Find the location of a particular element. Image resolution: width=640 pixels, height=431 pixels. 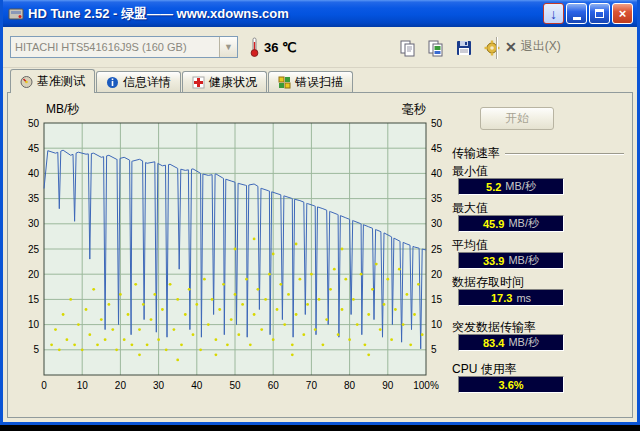

svg-text: 80 is located at coordinates (350, 386).